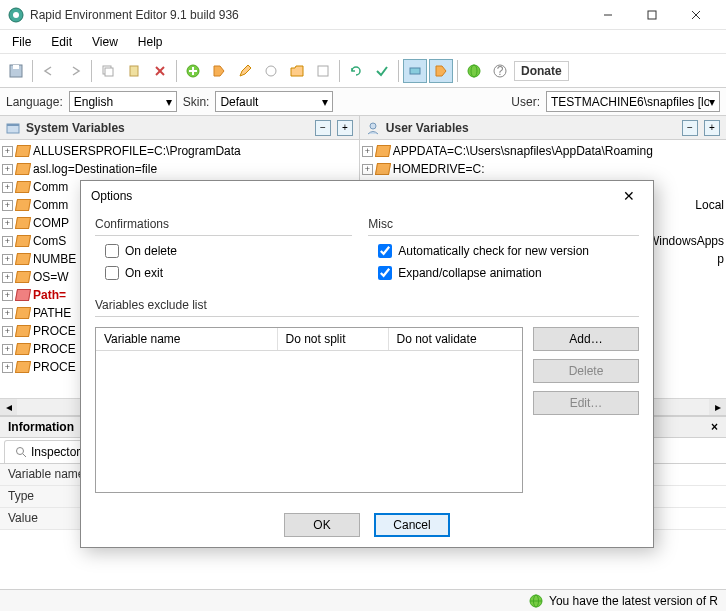  I want to click on col-variable-name: Variable name, so click(187, 339).